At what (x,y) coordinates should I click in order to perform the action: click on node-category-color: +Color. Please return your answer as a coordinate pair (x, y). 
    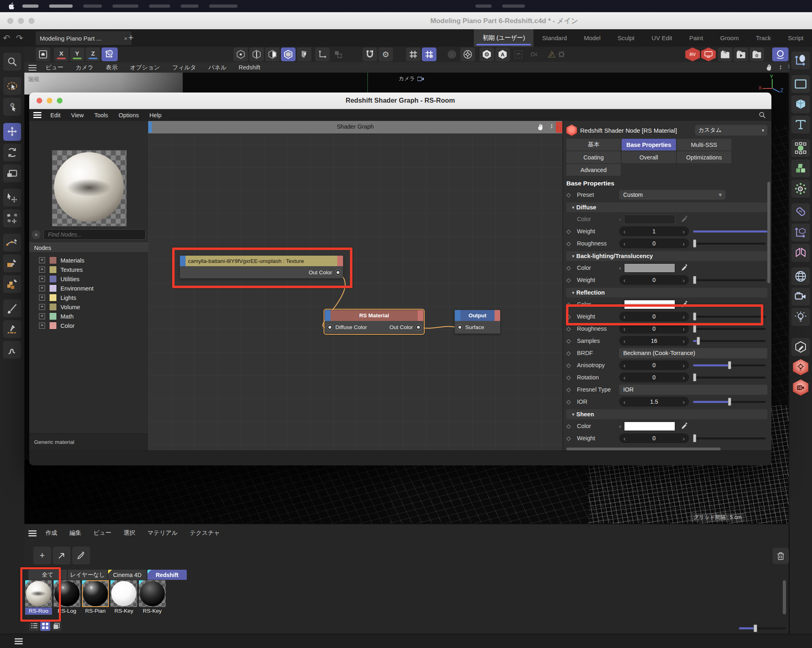
    Looking at the image, I should click on (89, 325).